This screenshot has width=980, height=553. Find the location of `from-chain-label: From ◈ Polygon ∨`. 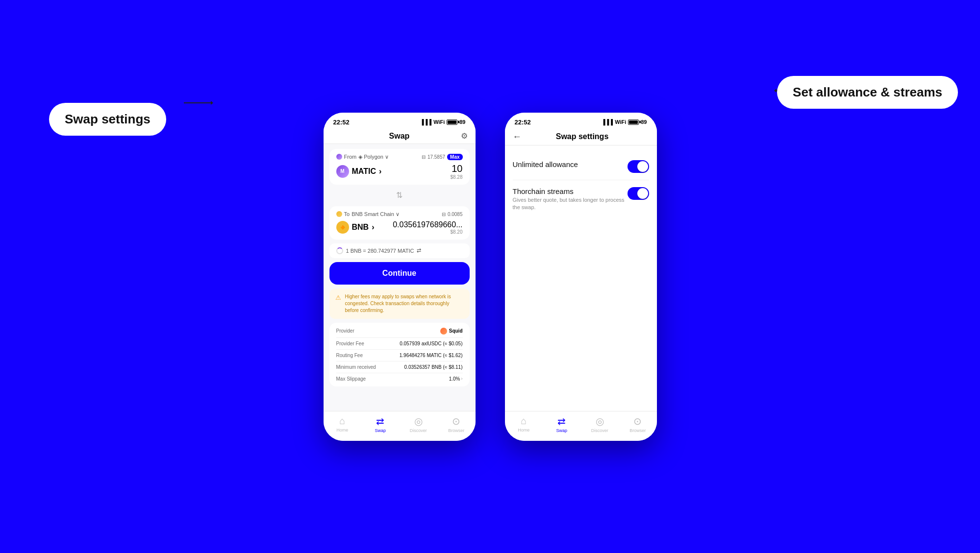

from-chain-label: From ◈ Polygon ∨ is located at coordinates (363, 157).